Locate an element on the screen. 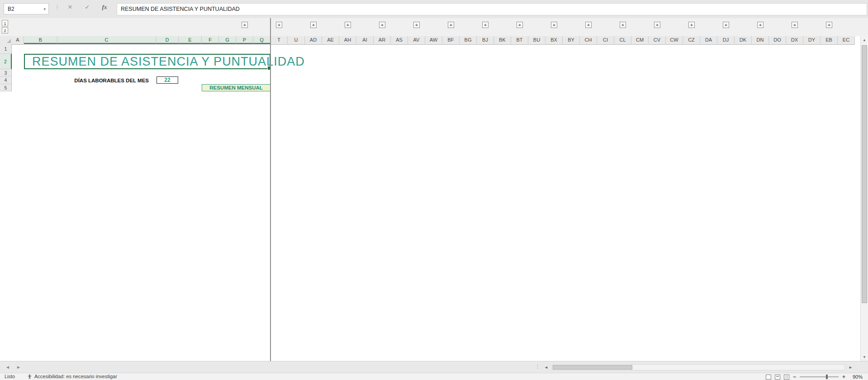  zoom-out-button: − is located at coordinates (794, 377).